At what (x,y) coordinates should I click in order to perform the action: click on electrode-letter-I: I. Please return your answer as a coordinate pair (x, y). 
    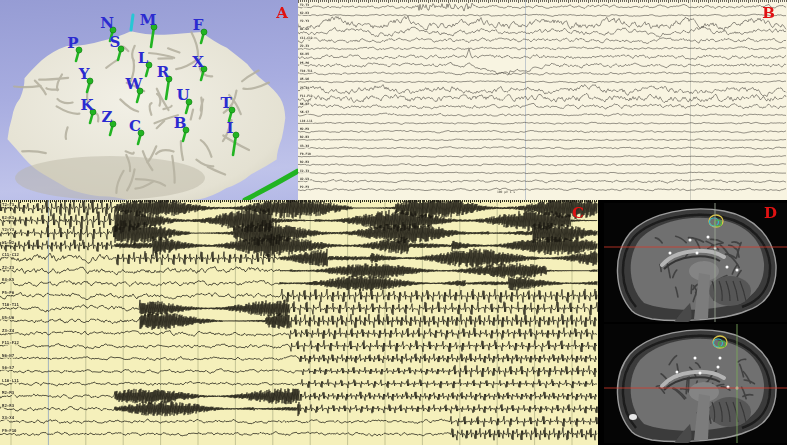
    Looking at the image, I should click on (230, 128).